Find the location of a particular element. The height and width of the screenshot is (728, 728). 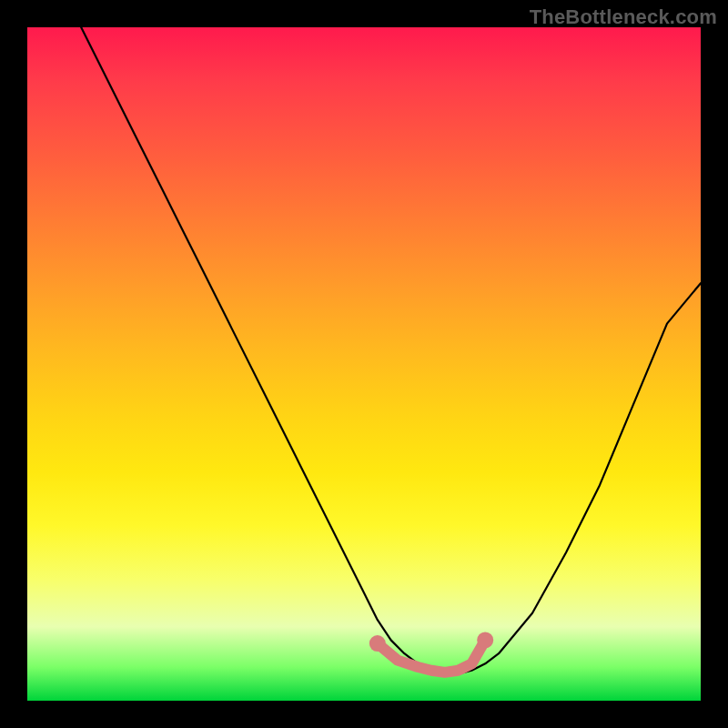

marker-start-dot is located at coordinates (378, 643).